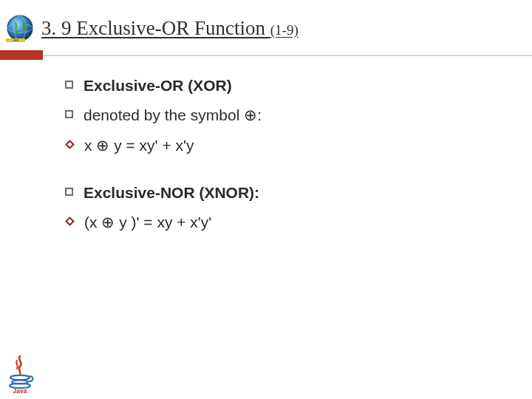  What do you see at coordinates (156, 28) in the screenshot?
I see `title-main-text: 3. 9 Exclusive-OR Function` at bounding box center [156, 28].